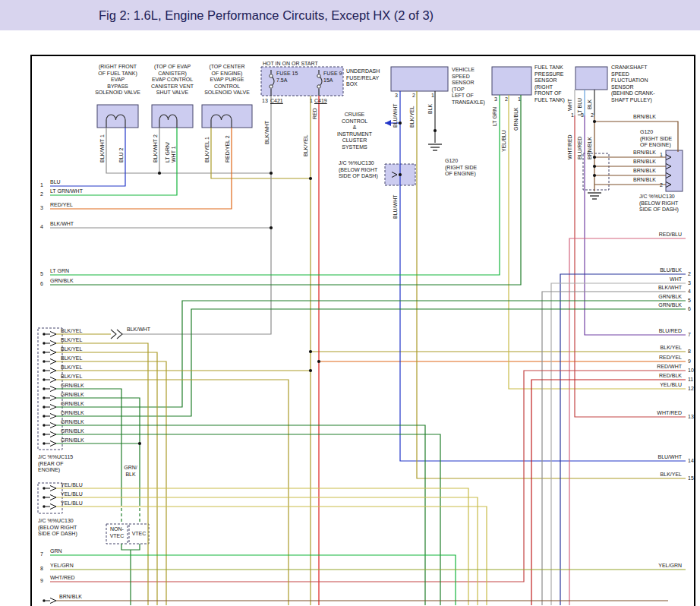 The image size is (700, 606). What do you see at coordinates (55, 182) in the screenshot?
I see `diagram-label: BLU` at bounding box center [55, 182].